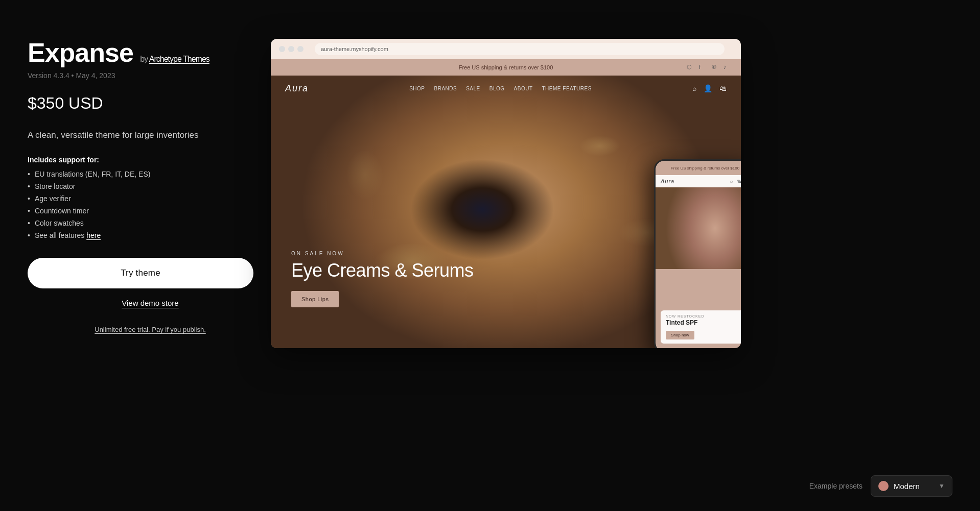 This screenshot has height=511, width=980. What do you see at coordinates (150, 103) in the screenshot?
I see `price-display: $350 USD` at bounding box center [150, 103].